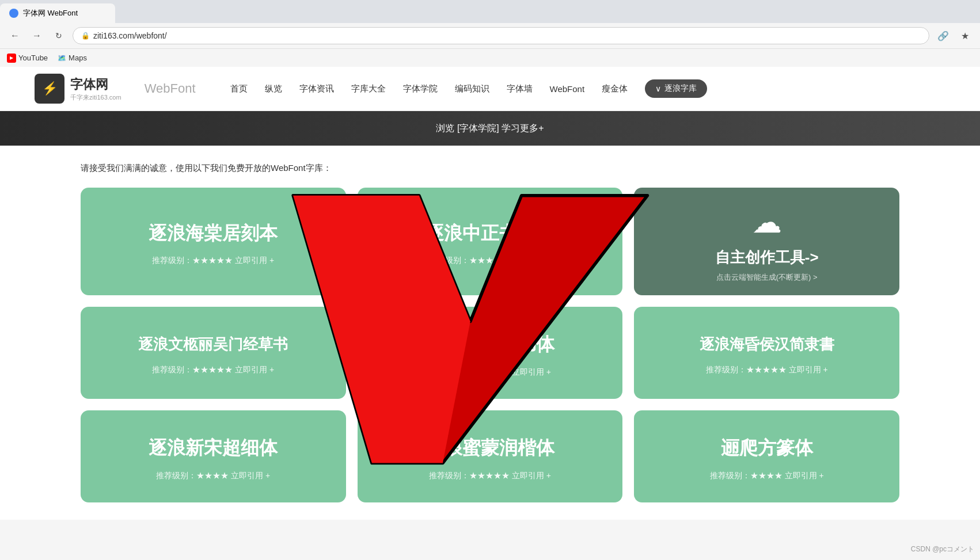 The width and height of the screenshot is (980, 560). Describe the element at coordinates (369, 89) in the screenshot. I see `nav-library: 字库大全` at that location.